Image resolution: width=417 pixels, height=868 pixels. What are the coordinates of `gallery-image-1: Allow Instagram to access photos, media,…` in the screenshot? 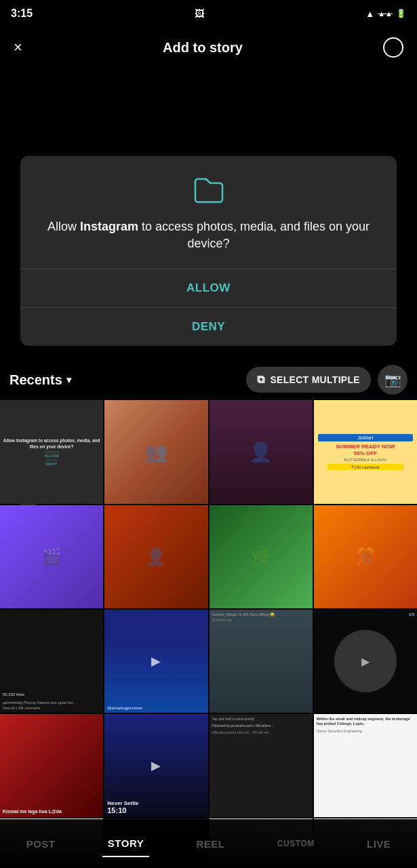 It's located at (52, 452).